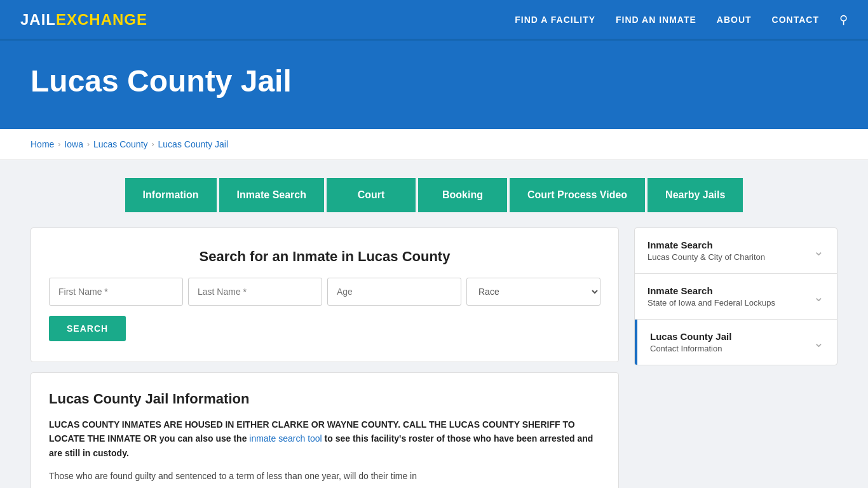 The width and height of the screenshot is (868, 488). What do you see at coordinates (59, 144) in the screenshot?
I see `breadcrumb-sep-1: ›` at bounding box center [59, 144].